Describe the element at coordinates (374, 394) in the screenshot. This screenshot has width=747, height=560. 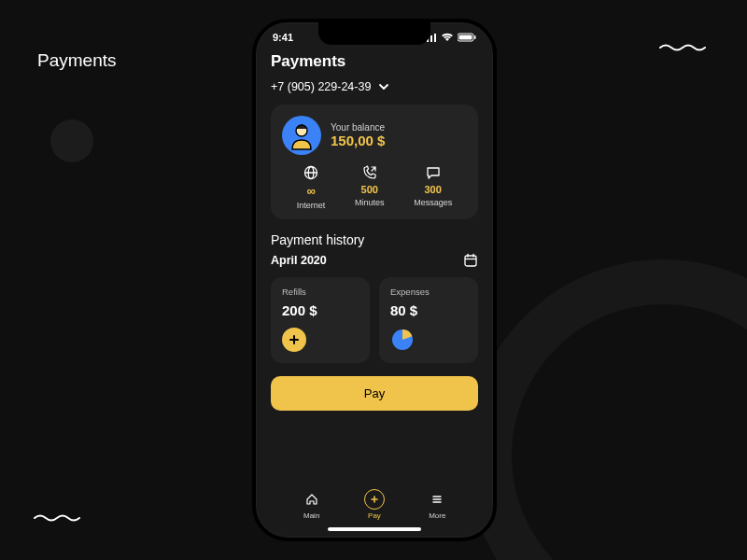
I see `pay-button: Pay` at that location.